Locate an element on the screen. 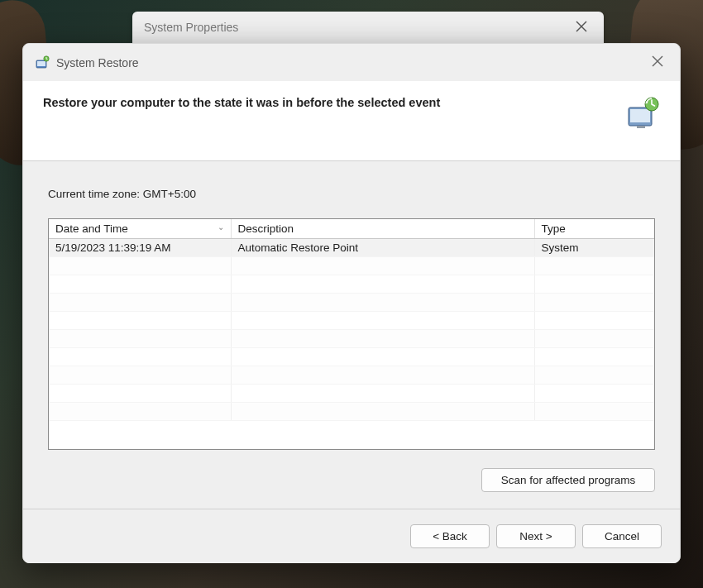 This screenshot has width=703, height=588. column-header-label: Description is located at coordinates (266, 228).